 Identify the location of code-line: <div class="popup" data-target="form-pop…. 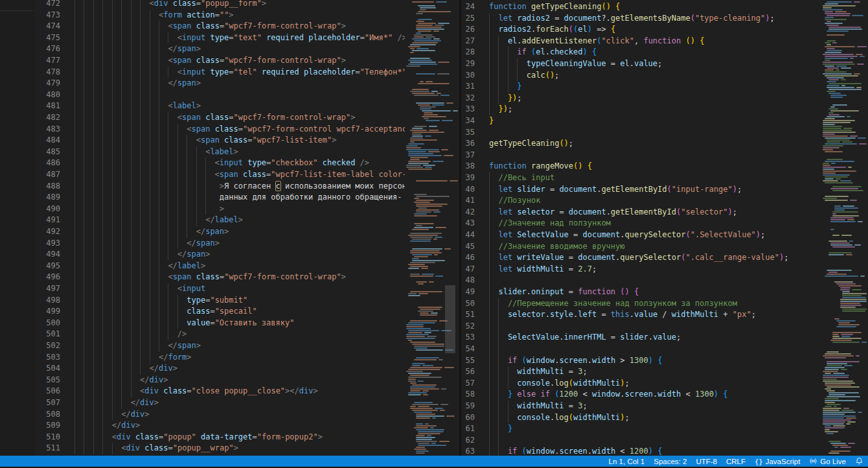
(267, 438).